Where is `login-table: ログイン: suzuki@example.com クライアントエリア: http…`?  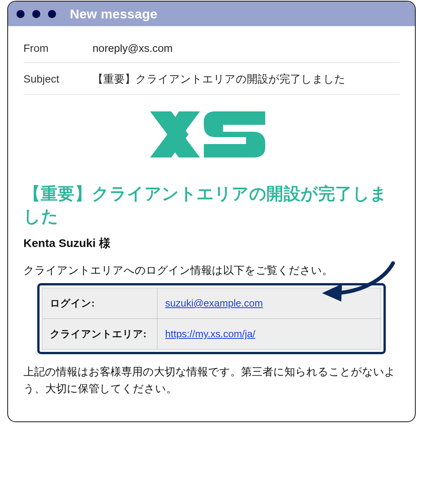
login-table: ログイン: suzuki@example.com クライアントエリア: http… is located at coordinates (212, 319).